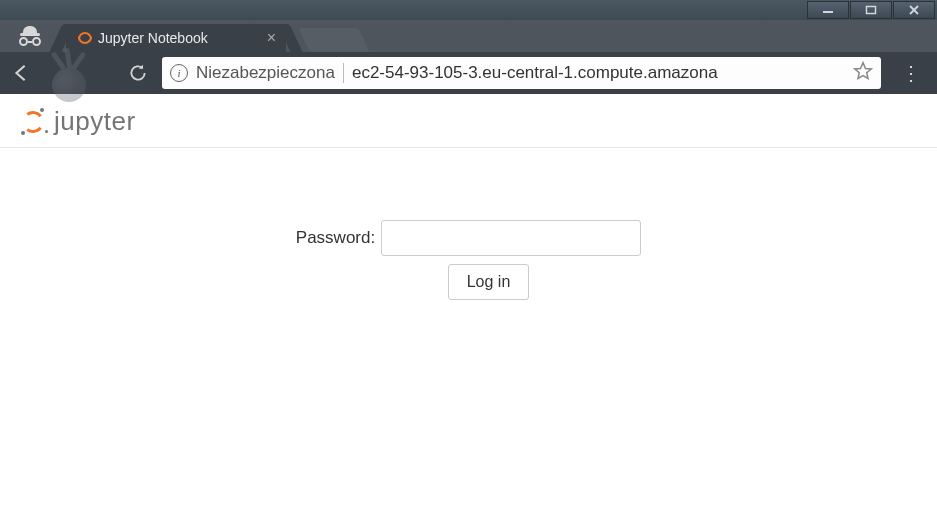 This screenshot has width=937, height=506. Describe the element at coordinates (598, 73) in the screenshot. I see `url-text: ec2-54-93-105-3.eu-central-1.compute.ama…` at that location.